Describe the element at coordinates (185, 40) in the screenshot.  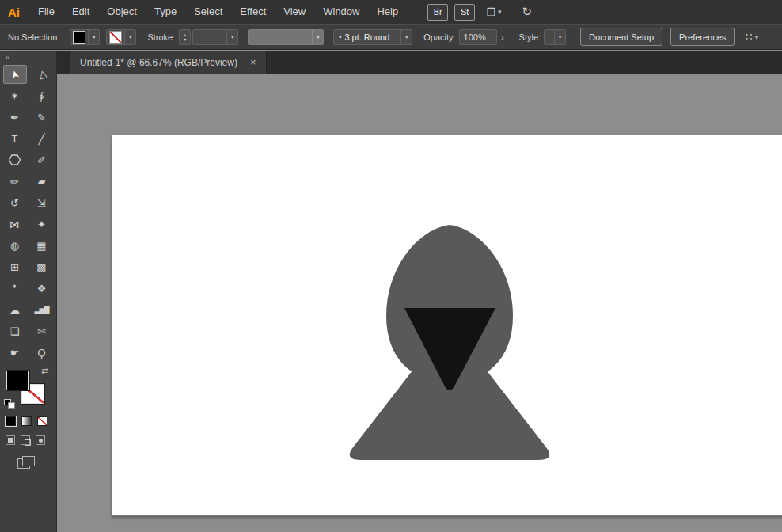
I see `spinner-down-icon: ▾` at that location.